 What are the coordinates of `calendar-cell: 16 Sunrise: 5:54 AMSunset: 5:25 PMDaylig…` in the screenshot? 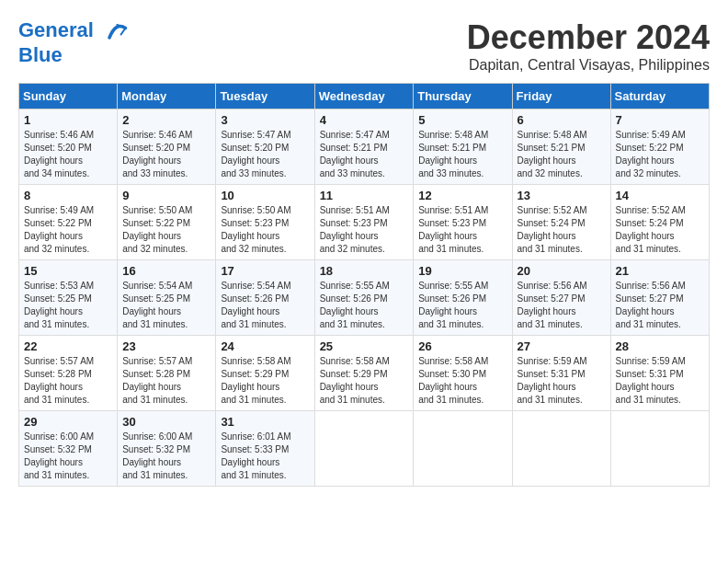 It's located at (167, 298).